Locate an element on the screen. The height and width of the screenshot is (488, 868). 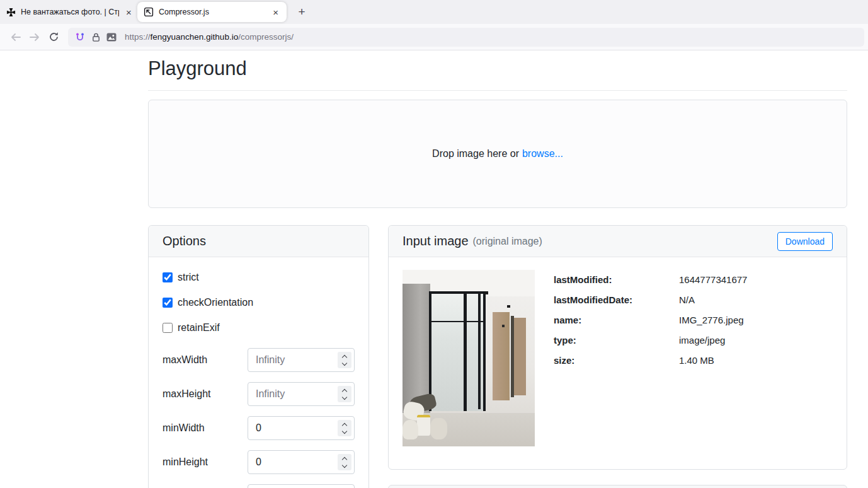
field-row-minheight: minHeight is located at coordinates (258, 462).